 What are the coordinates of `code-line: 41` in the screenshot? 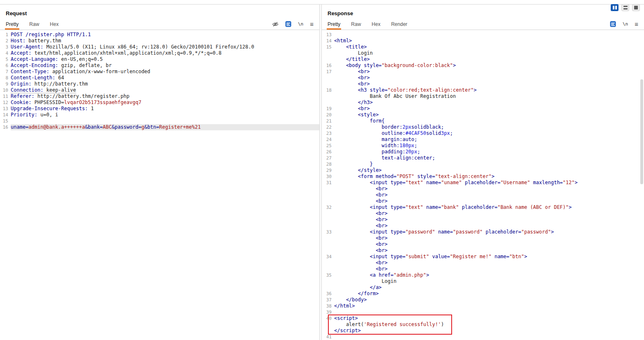 It's located at (484, 337).